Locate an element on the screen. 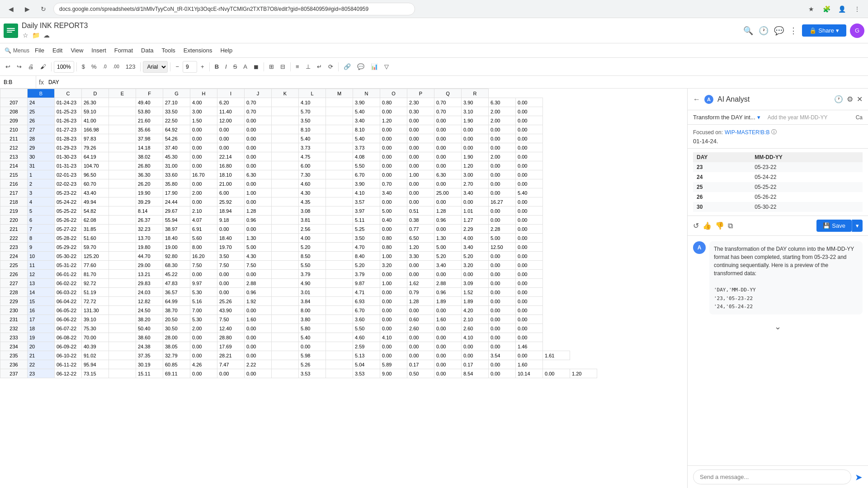 This screenshot has width=868, height=488. row-number: 235 is located at coordinates (14, 356).